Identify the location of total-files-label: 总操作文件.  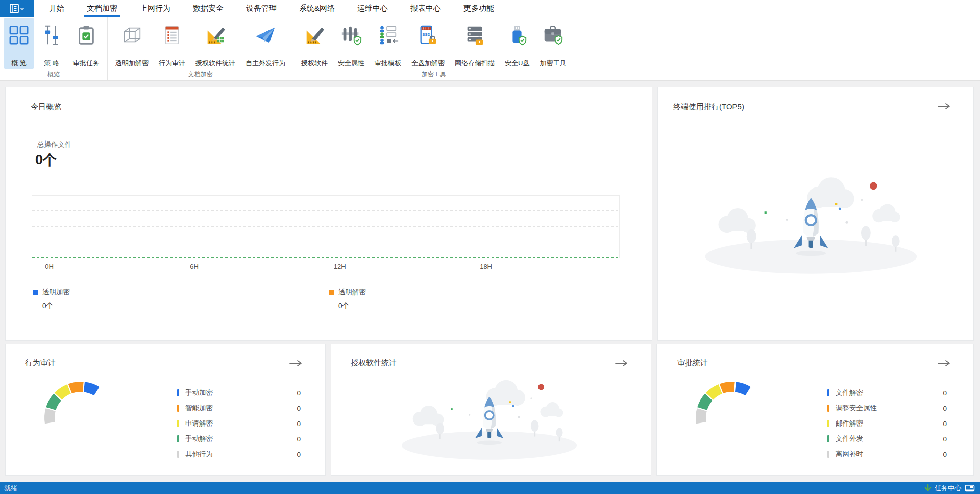
(55, 145).